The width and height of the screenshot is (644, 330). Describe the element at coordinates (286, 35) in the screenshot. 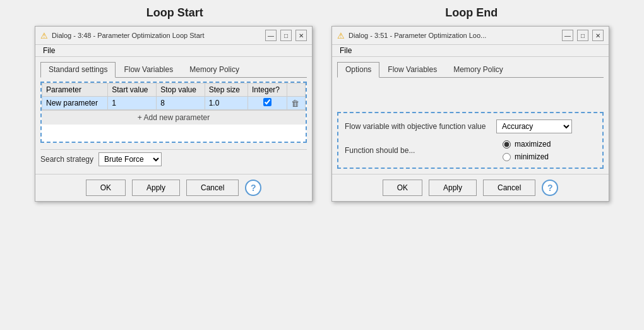

I see `maximize-btn-left: □` at that location.